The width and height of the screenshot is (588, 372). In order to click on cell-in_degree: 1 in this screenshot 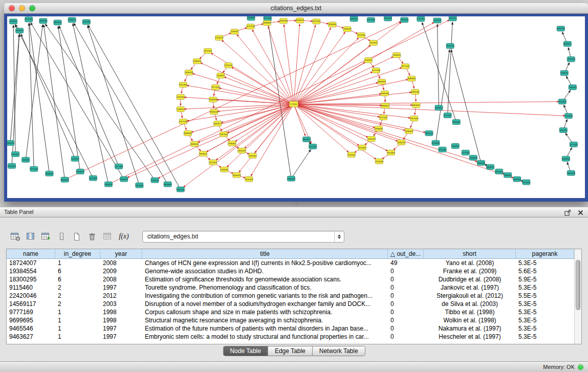, I will do `click(78, 320)`.